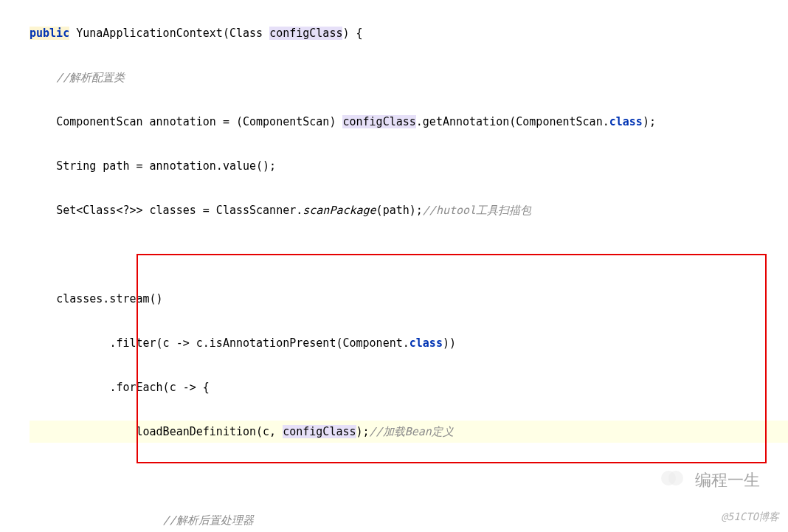  Describe the element at coordinates (409, 432) in the screenshot. I see `code-line-highlighted: loadBeanDefinition(c, configClass);//加载B…` at that location.